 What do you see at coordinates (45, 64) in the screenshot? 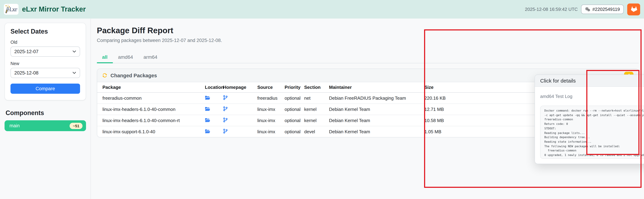
I see `new-date-label: New` at bounding box center [45, 64].